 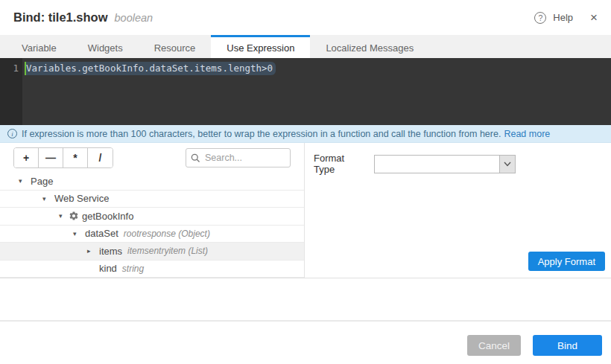 What do you see at coordinates (507, 164) in the screenshot?
I see `chevron-down-icon` at bounding box center [507, 164].